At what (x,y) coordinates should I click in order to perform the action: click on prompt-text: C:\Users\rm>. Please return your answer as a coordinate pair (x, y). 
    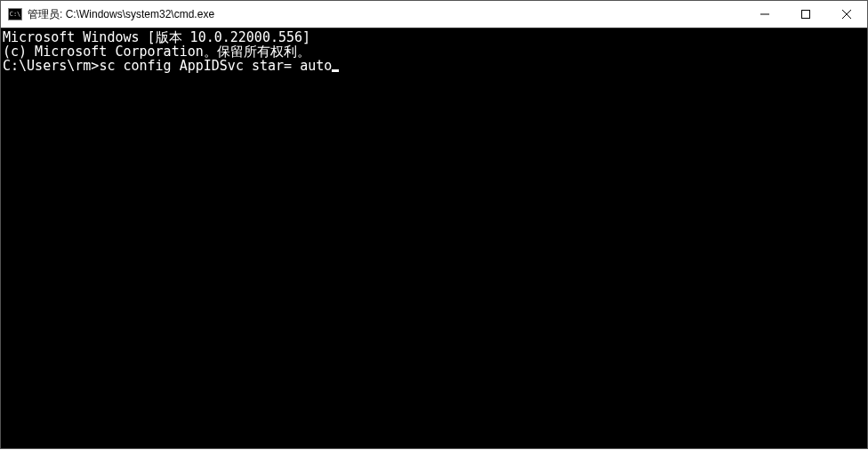
    Looking at the image, I should click on (51, 66).